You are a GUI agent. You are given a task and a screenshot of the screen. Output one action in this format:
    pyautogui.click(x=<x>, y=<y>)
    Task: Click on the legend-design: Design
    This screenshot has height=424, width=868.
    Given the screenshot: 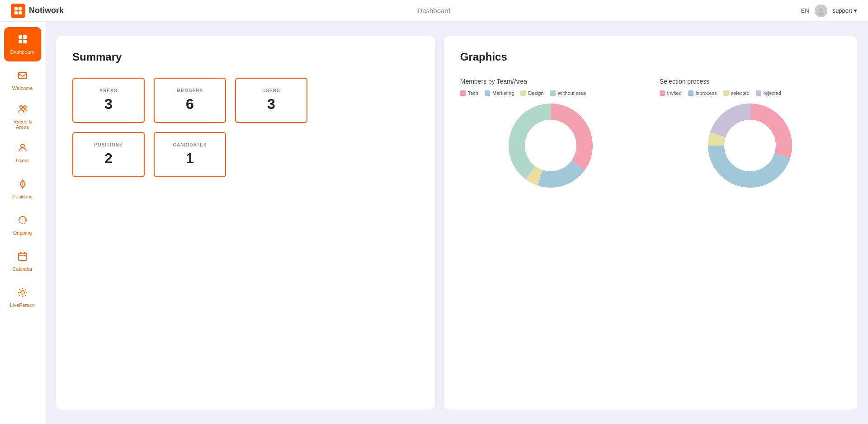 What is the action you would take?
    pyautogui.click(x=532, y=93)
    